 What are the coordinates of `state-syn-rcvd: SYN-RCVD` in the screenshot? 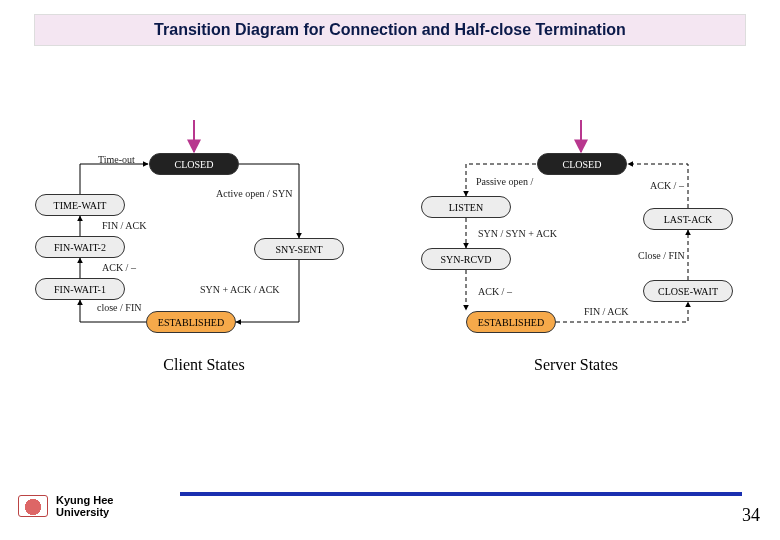 It's located at (466, 259).